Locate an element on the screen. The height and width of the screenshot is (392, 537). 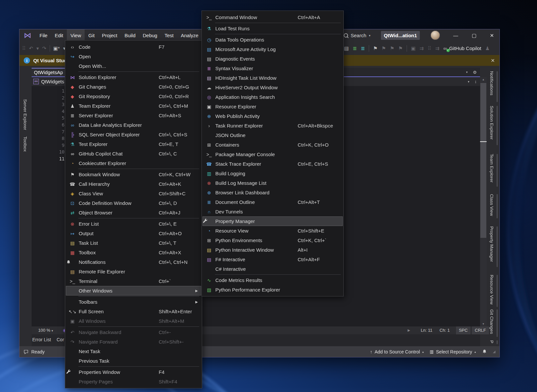
menu-item-output: ↦OutputCtrl+Alt+O is located at coordinates (134, 233).